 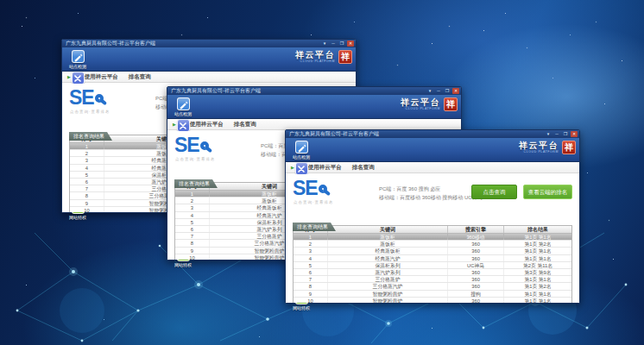 I want to click on cell-keyword: 保温柜系列, so click(x=388, y=266).